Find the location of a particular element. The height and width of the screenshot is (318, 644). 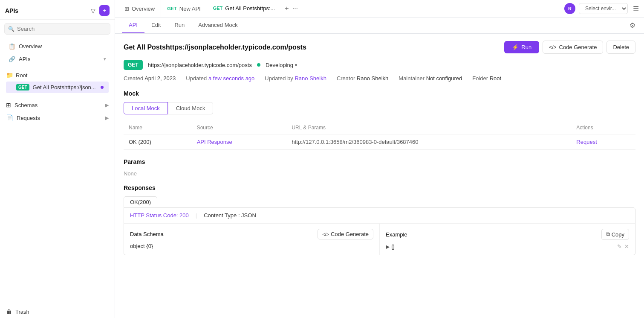

content-type-label: Content Type : JSON is located at coordinates (230, 215).